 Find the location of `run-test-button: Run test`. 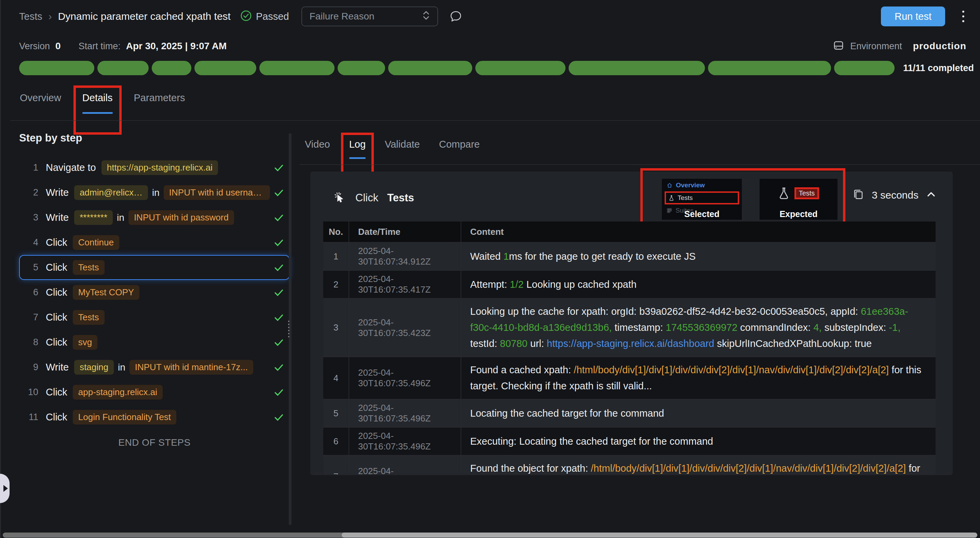

run-test-button: Run test is located at coordinates (913, 16).